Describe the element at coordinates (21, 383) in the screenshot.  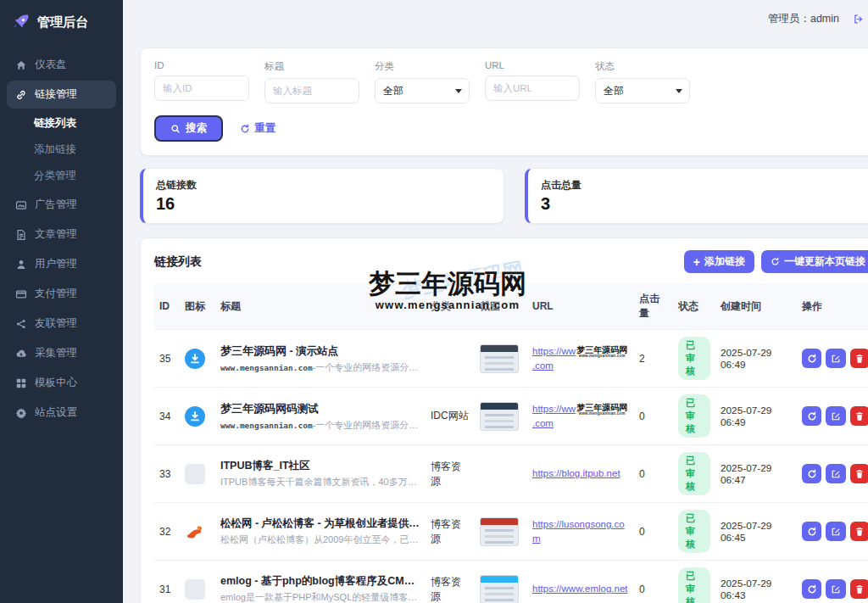
I see `template-icon` at that location.